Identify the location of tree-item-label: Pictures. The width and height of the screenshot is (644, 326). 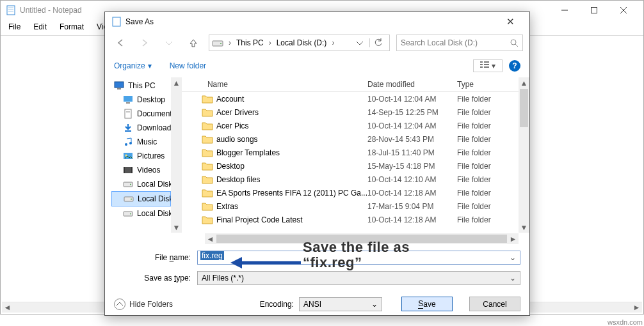
(151, 156).